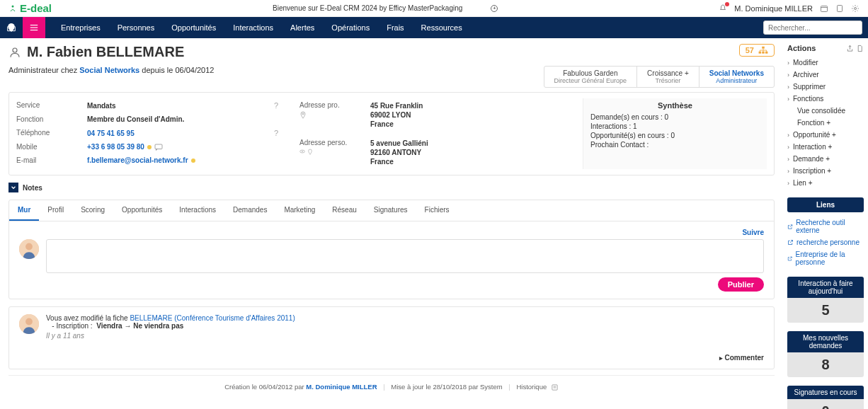  I want to click on add-icon: +, so click(494, 8).